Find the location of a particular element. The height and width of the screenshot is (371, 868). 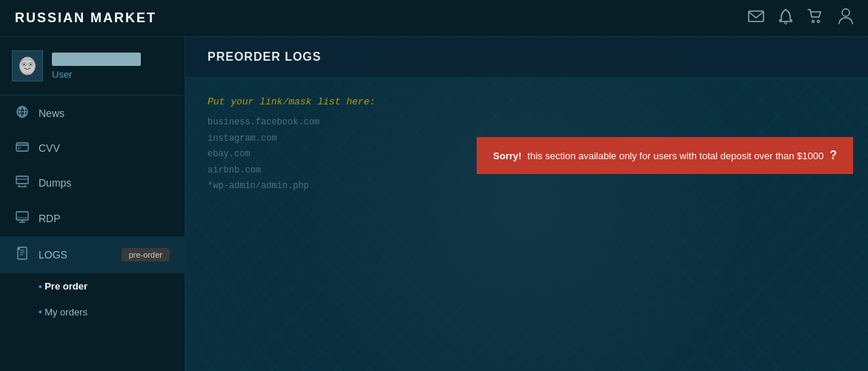

sidebar-item-rdp: RDP is located at coordinates (92, 218).